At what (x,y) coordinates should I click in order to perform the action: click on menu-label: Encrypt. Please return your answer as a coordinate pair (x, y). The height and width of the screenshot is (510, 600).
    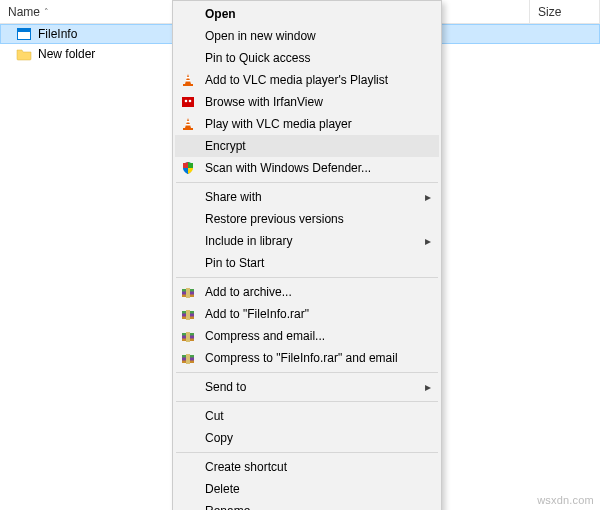
    Looking at the image, I should click on (312, 146).